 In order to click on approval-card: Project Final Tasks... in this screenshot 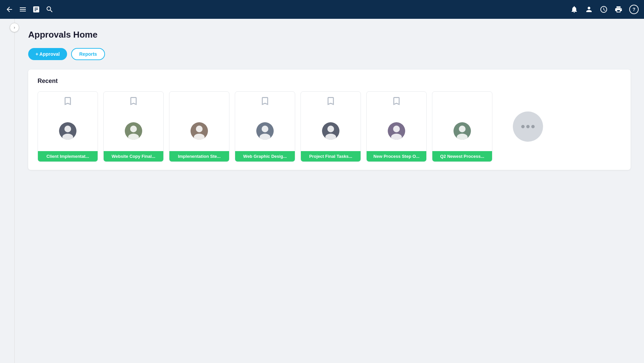, I will do `click(331, 127)`.